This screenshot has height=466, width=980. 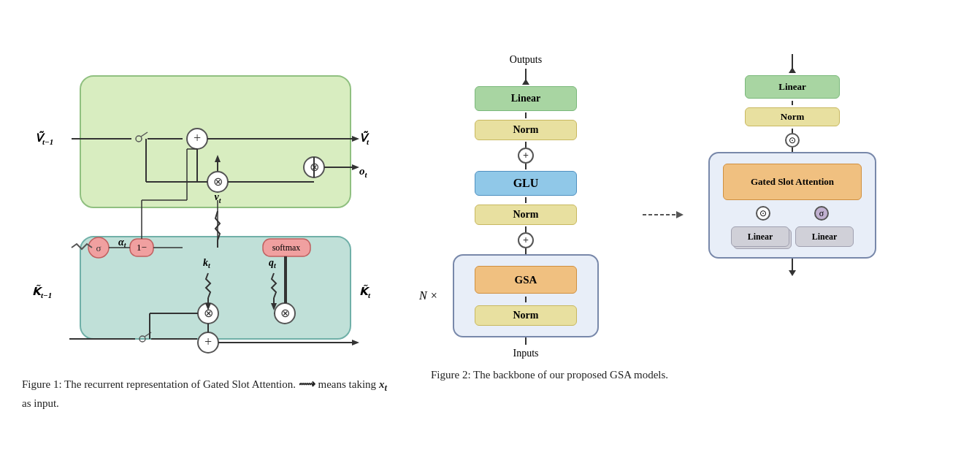 What do you see at coordinates (792, 205) in the screenshot?
I see `gsa-detail-box: Gated Slot Attention ⊙ σ Linear Linear` at bounding box center [792, 205].